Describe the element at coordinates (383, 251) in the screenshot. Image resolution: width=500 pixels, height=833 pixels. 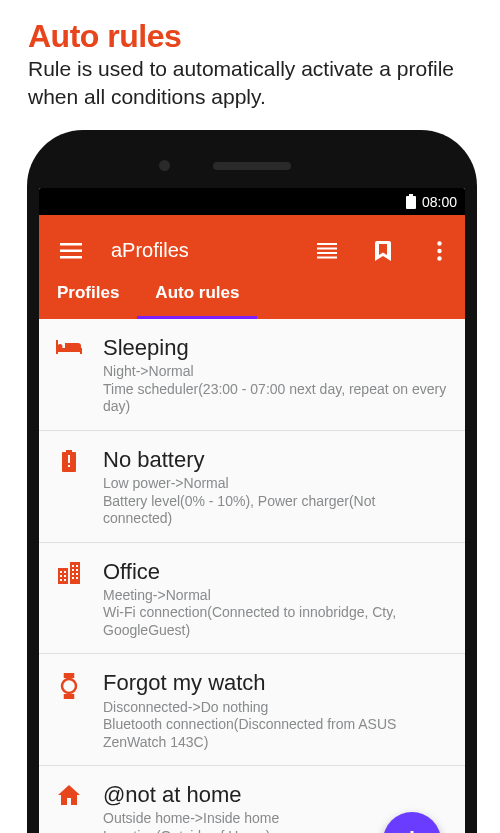
I see `bookmark-icon` at that location.